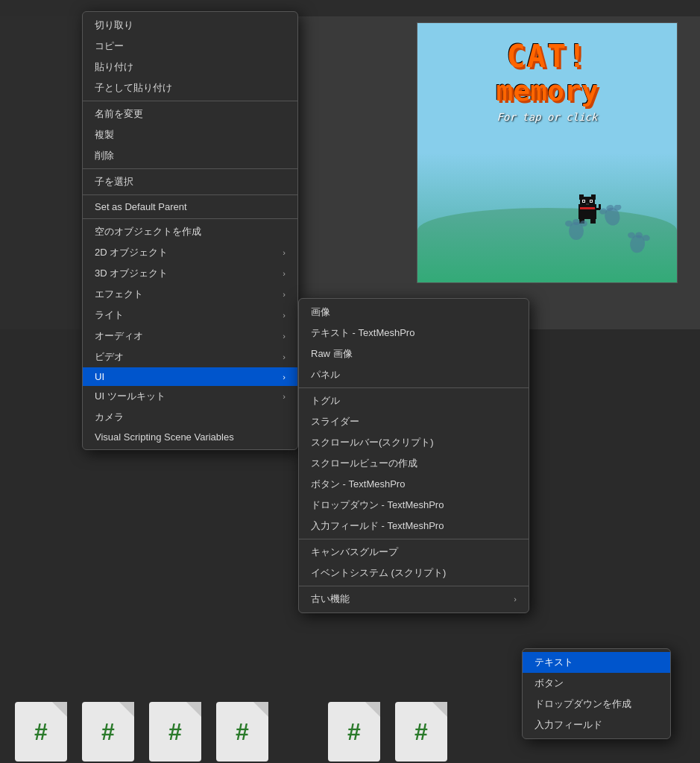  What do you see at coordinates (414, 463) in the screenshot?
I see `ui-menu-scroll-view: スクロールビューの作成` at bounding box center [414, 463].